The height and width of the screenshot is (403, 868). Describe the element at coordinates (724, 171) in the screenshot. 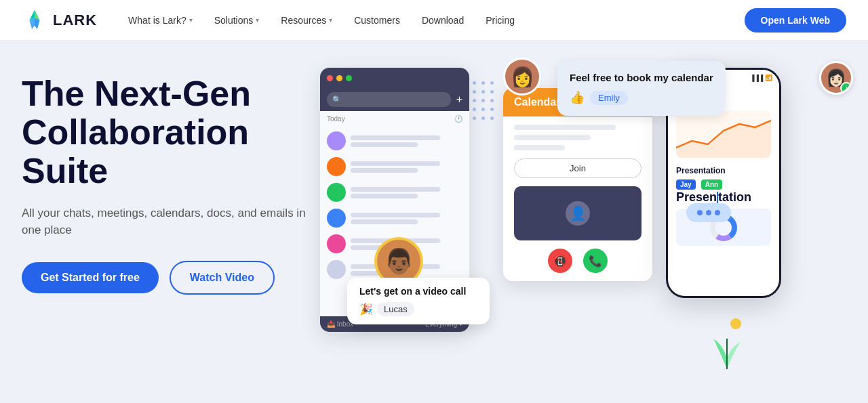

I see `phone-presentation-label: Presentation` at that location.